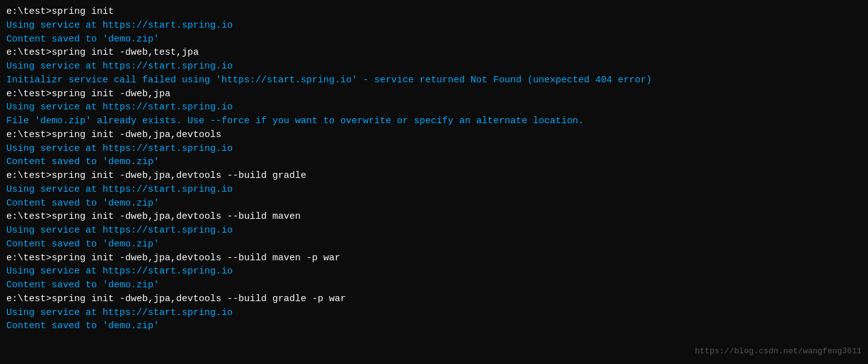 The image size is (868, 364). I want to click on terminal-line: e:\test>spring init, so click(434, 12).